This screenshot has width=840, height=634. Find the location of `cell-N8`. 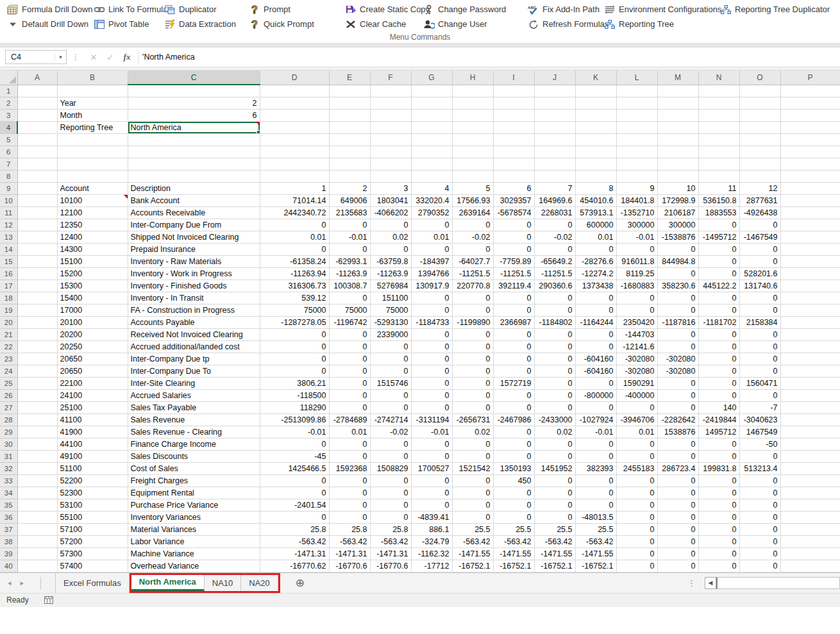

cell-N8 is located at coordinates (719, 176).